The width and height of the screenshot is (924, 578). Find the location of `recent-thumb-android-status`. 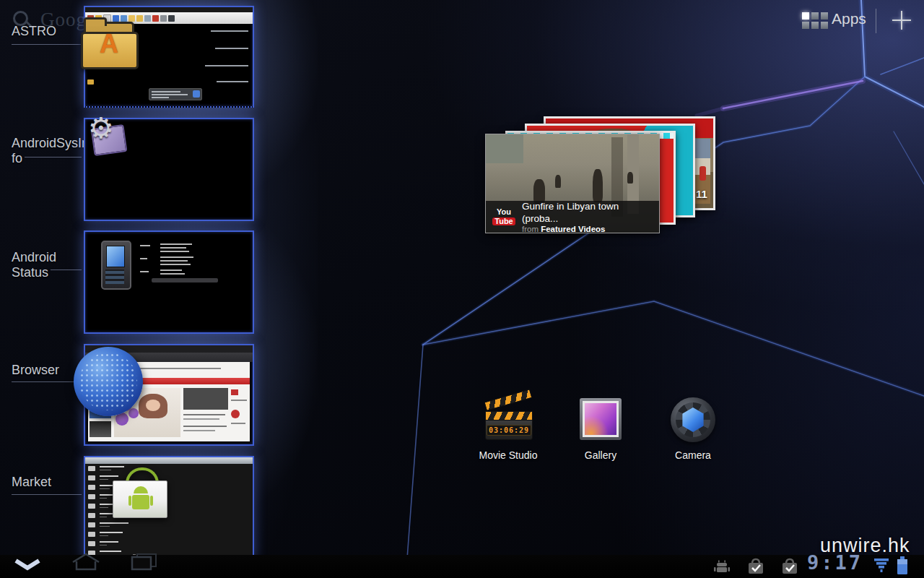

recent-thumb-android-status is located at coordinates (169, 282).